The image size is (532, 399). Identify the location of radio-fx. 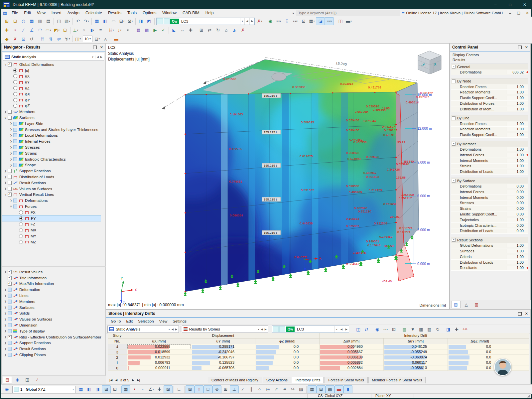
(21, 212).